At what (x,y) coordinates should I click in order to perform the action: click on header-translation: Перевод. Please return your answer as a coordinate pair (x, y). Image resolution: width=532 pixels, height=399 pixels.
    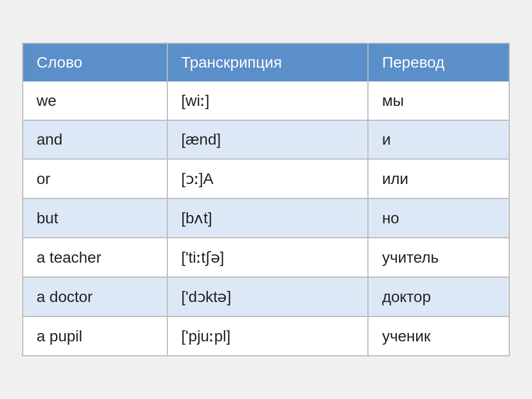
    Looking at the image, I should click on (439, 62).